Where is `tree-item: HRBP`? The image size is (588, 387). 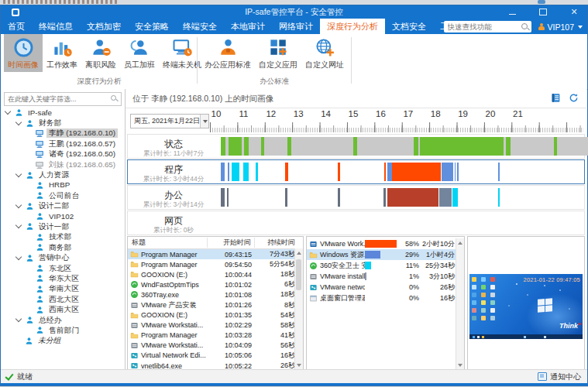 tree-item: HRBP is located at coordinates (63, 186).